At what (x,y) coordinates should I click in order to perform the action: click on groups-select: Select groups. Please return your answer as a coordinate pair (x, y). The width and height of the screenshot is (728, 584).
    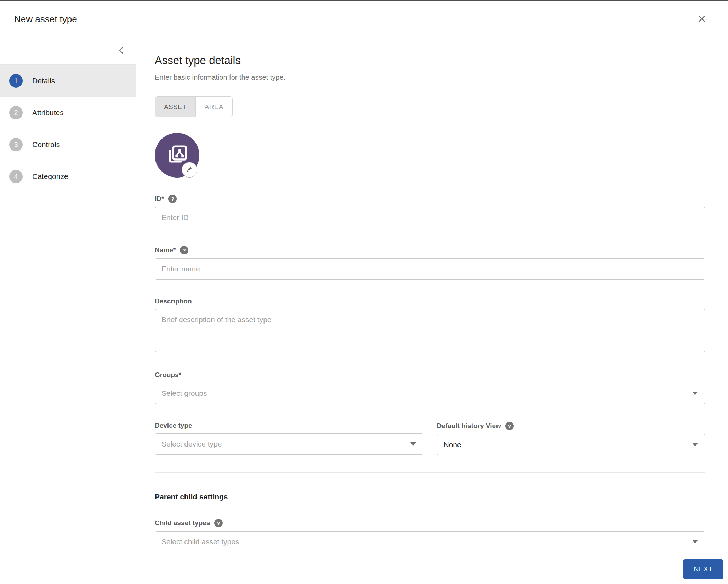
    Looking at the image, I should click on (430, 393).